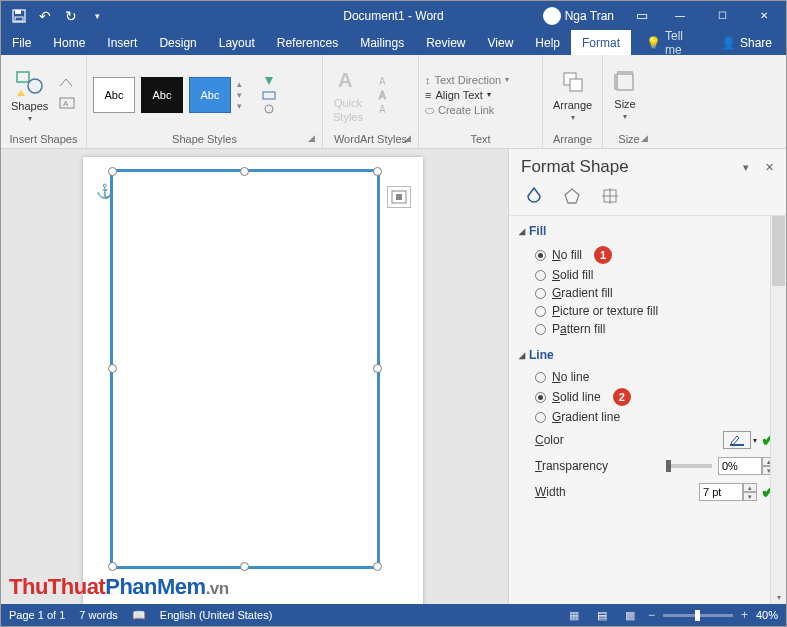 The width and height of the screenshot is (787, 627). What do you see at coordinates (30, 83) in the screenshot?
I see `shapes-icon` at bounding box center [30, 83].